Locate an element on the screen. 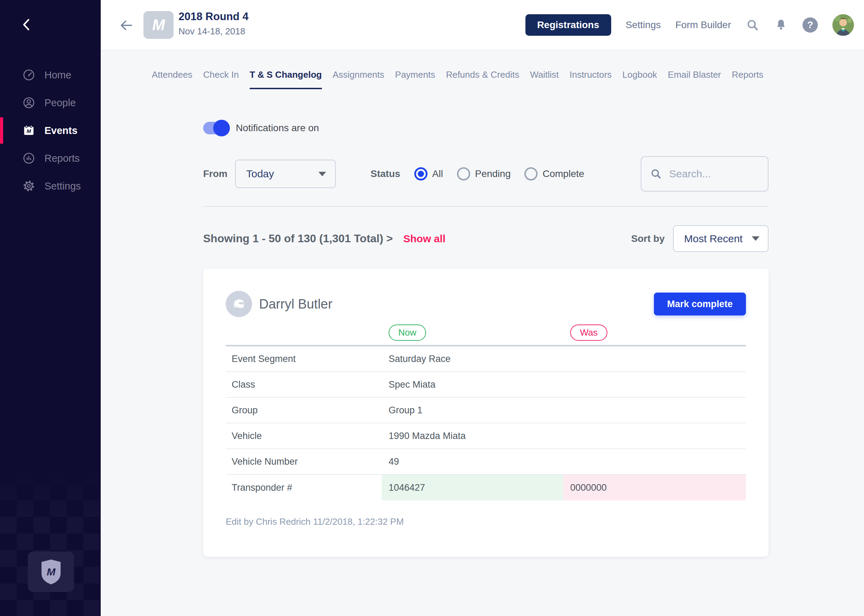 The width and height of the screenshot is (864, 616). sidebar-item-home: Home is located at coordinates (50, 75).